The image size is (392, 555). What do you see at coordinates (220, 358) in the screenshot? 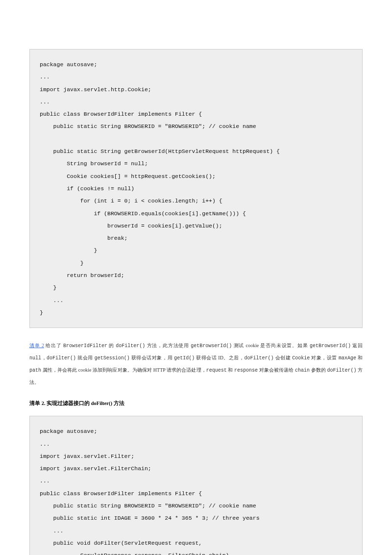
I see `text: 获得会话 ID。之后，` at bounding box center [220, 358].